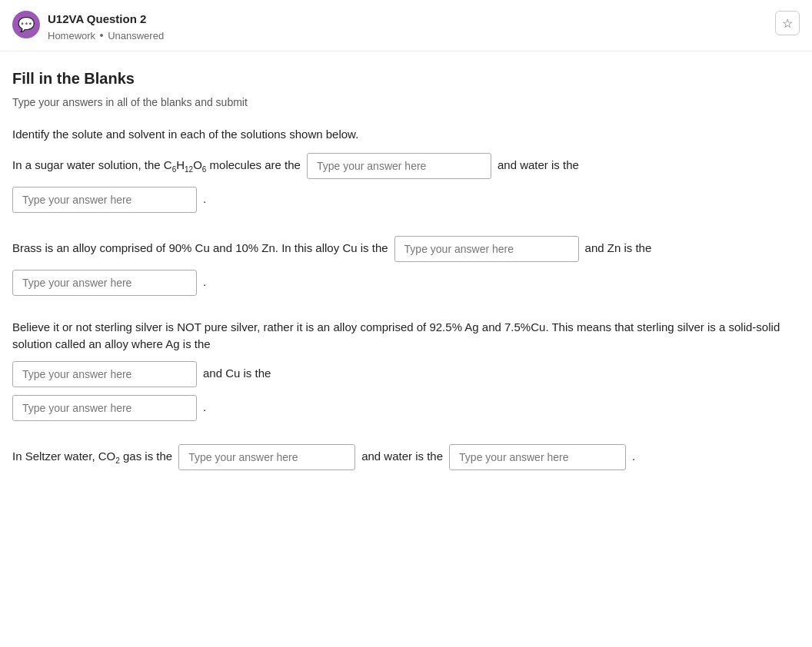 Image resolution: width=812 pixels, height=647 pixels. What do you see at coordinates (400, 283) in the screenshot?
I see `q2-second-line: .` at bounding box center [400, 283].